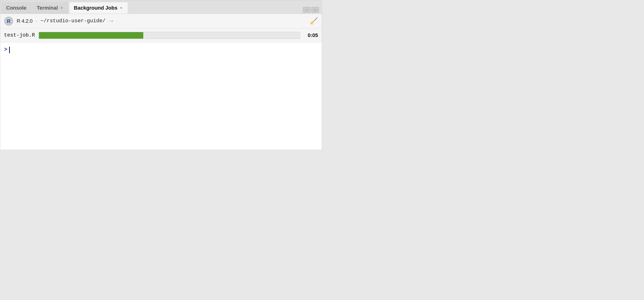 The width and height of the screenshot is (644, 300). Describe the element at coordinates (315, 10) in the screenshot. I see `maximize-icon: □` at that location.